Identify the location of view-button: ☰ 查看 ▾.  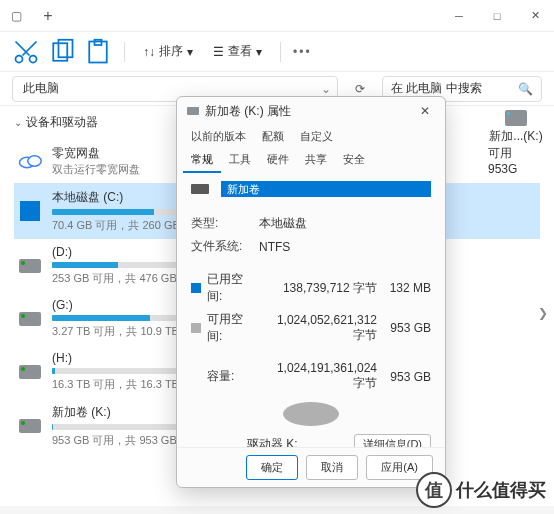
(238, 52).